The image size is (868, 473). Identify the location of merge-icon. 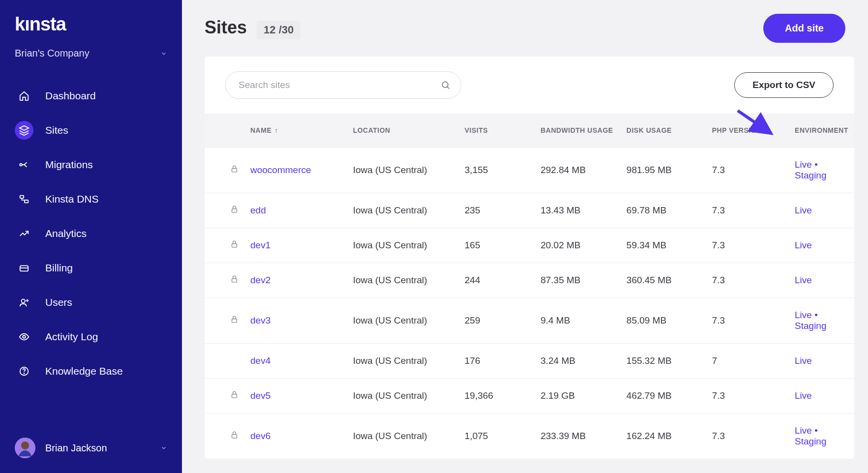
(24, 165).